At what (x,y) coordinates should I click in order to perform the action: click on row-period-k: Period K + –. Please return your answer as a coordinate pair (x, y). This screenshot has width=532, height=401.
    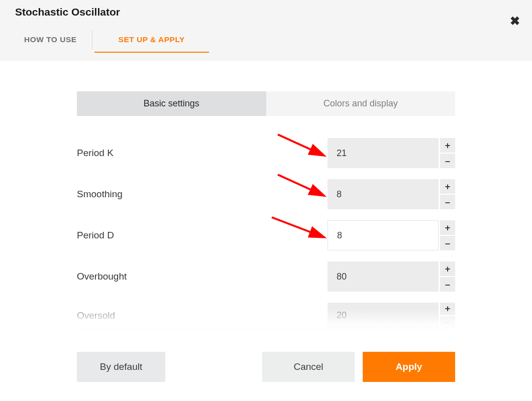
    Looking at the image, I should click on (266, 153).